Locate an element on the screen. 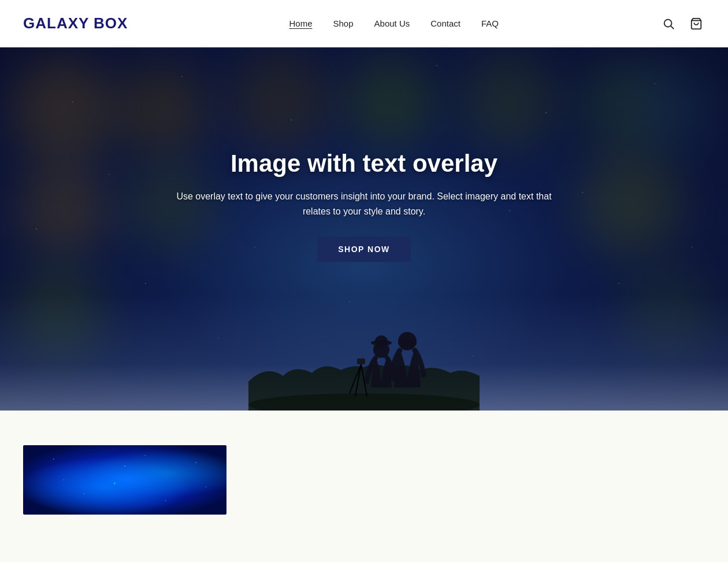 Image resolution: width=728 pixels, height=562 pixels. search-button is located at coordinates (668, 24).